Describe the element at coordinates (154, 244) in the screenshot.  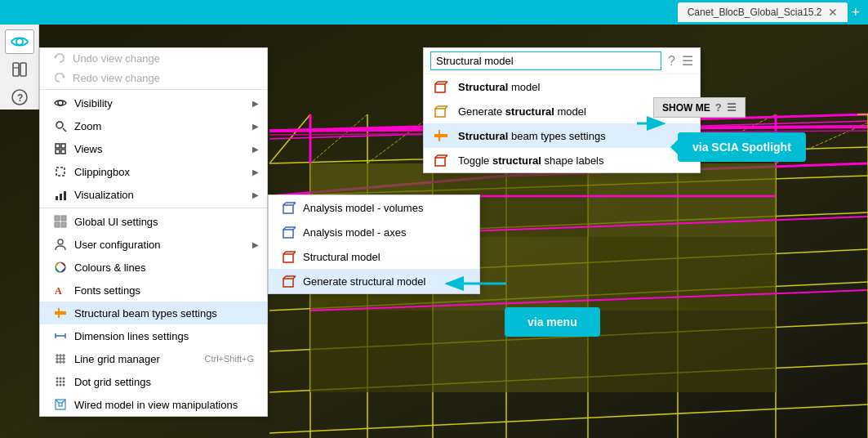
I see `user-config-item: User configuration` at that location.